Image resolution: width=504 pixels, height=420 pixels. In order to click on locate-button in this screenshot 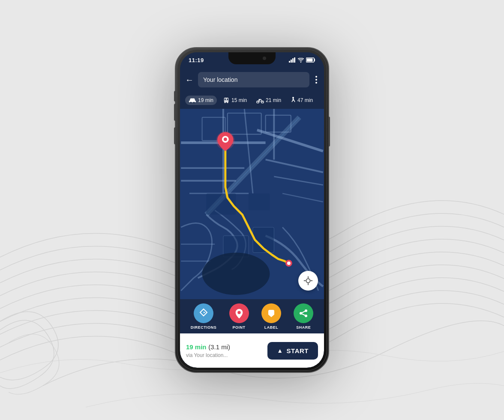, I will do `click(308, 281)`.